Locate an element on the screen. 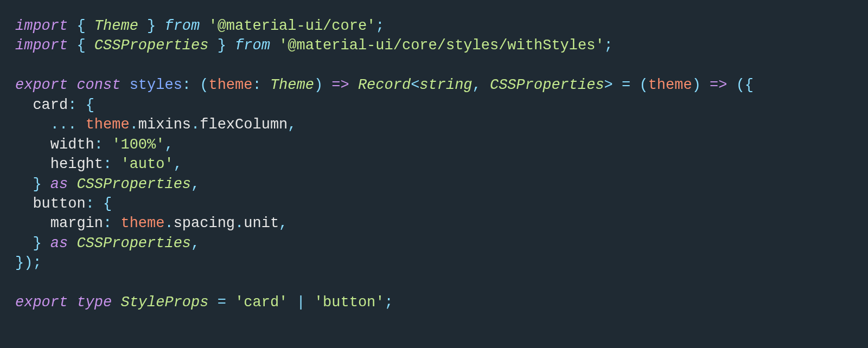 The image size is (868, 348). code-token: | is located at coordinates (301, 302).